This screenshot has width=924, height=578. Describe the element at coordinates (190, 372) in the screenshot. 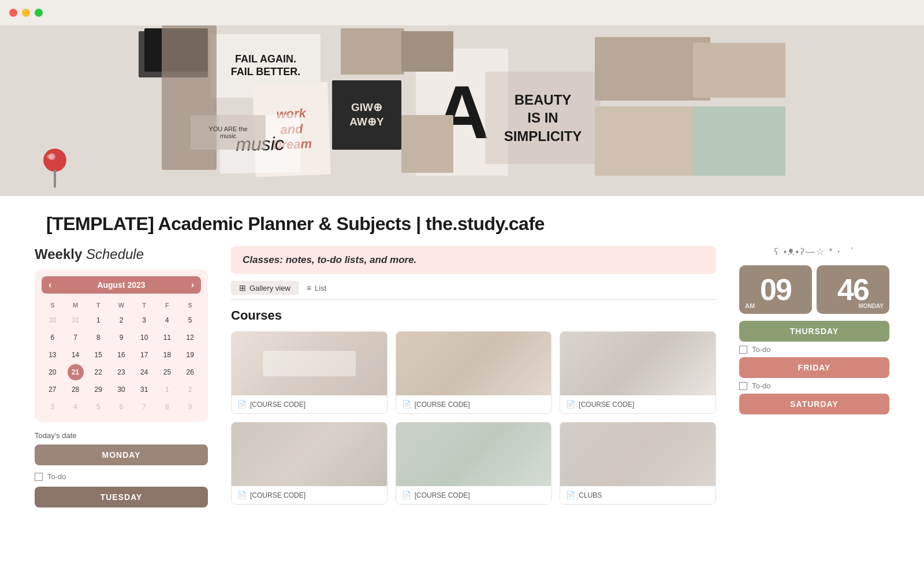

I see `cal-day: 26` at that location.